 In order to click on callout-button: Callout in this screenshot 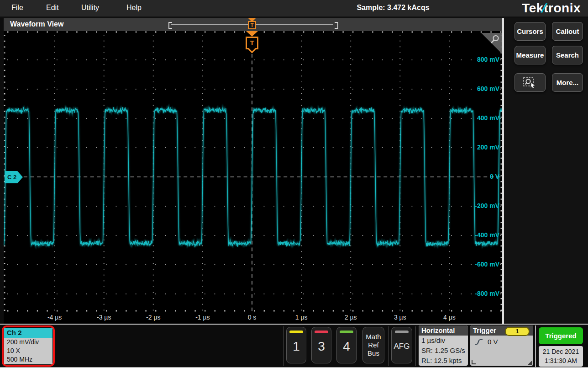, I will do `click(567, 31)`.